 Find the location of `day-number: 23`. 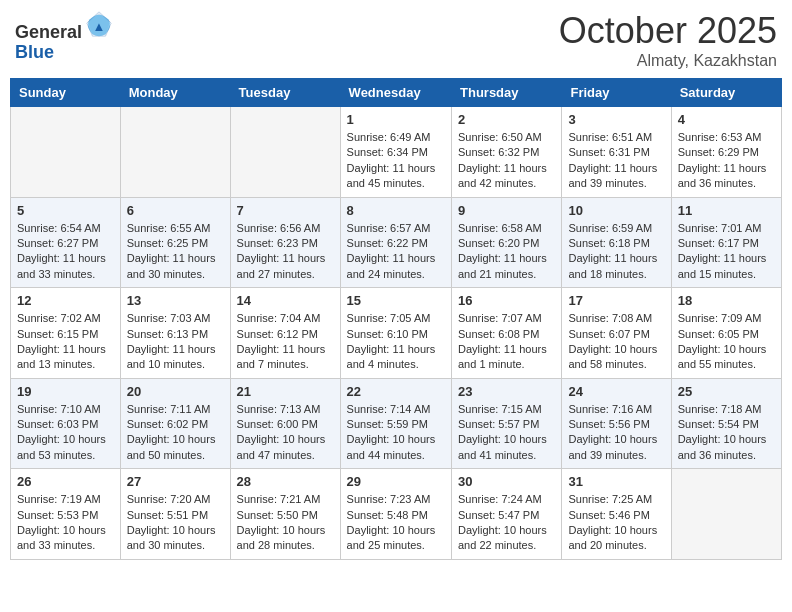

day-number: 23 is located at coordinates (506, 392).